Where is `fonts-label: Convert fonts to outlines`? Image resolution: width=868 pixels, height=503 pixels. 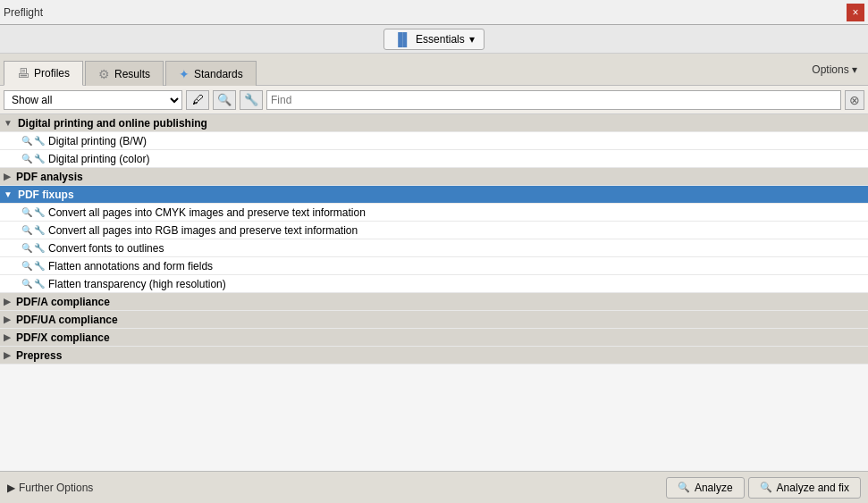
fonts-label: Convert fonts to outlines is located at coordinates (105, 248).